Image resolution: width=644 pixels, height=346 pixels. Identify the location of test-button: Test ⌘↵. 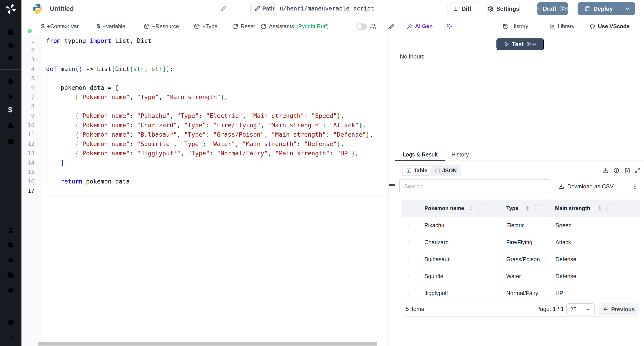
(520, 44).